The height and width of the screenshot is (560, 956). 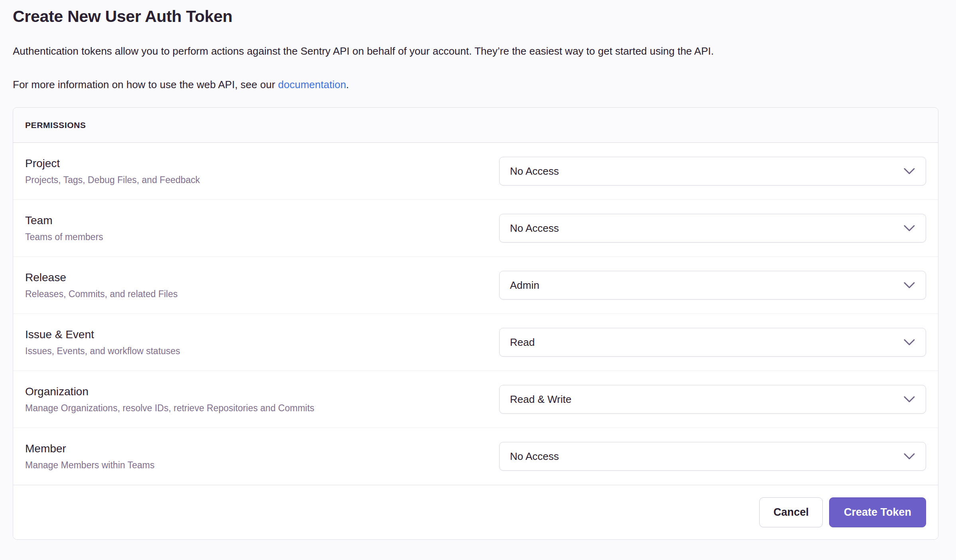 What do you see at coordinates (525, 286) in the screenshot?
I see `select-value: Admin` at bounding box center [525, 286].